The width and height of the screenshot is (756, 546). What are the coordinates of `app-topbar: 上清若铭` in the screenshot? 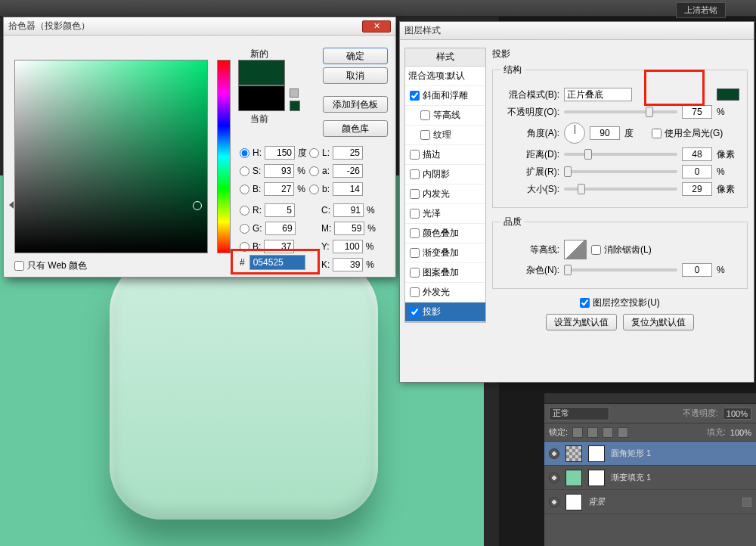 It's located at (378, 8).